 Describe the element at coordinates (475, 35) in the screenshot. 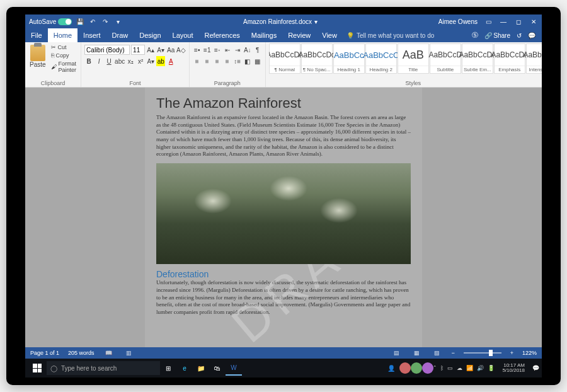

I see `sync-status-icon: Ⓢ` at that location.